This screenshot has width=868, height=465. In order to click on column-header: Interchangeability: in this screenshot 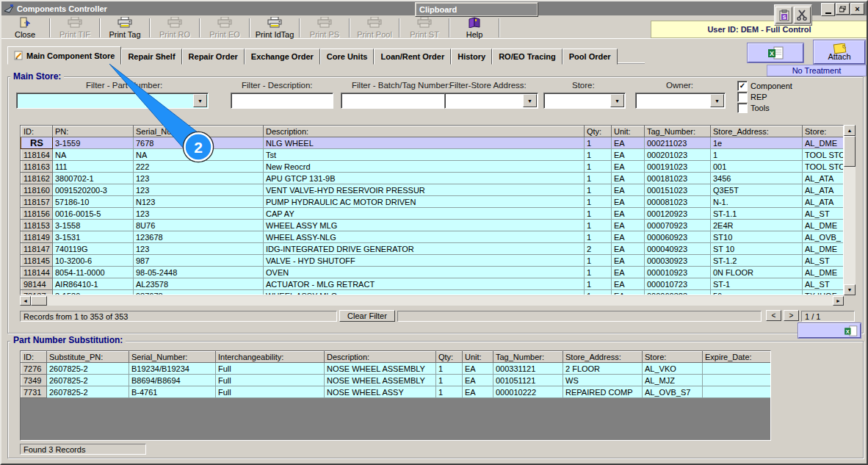, I will do `click(270, 357)`.